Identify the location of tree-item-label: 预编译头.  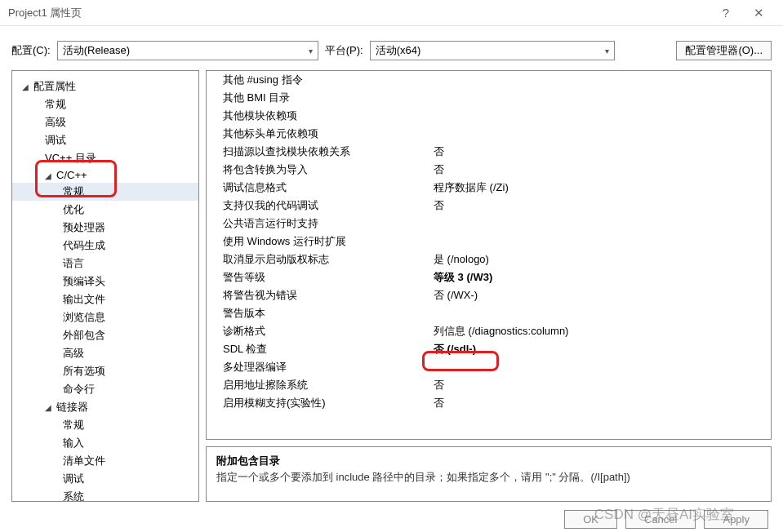
(84, 281).